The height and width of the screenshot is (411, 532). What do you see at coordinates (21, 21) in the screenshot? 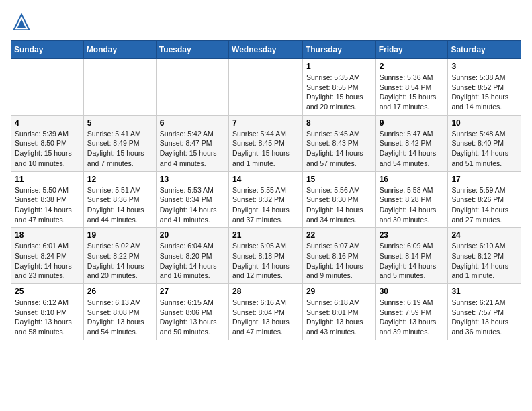
I see `logo-icon` at bounding box center [21, 21].